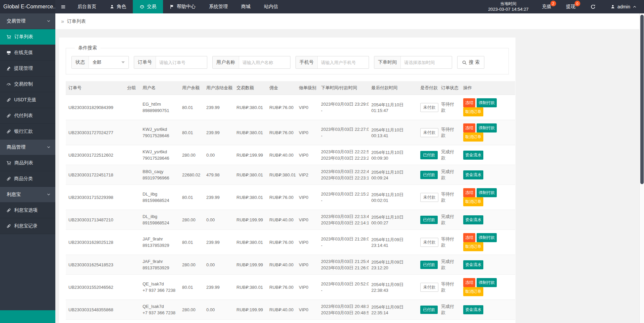  I want to click on nav-item-back-home: 后台首页, so click(87, 7).